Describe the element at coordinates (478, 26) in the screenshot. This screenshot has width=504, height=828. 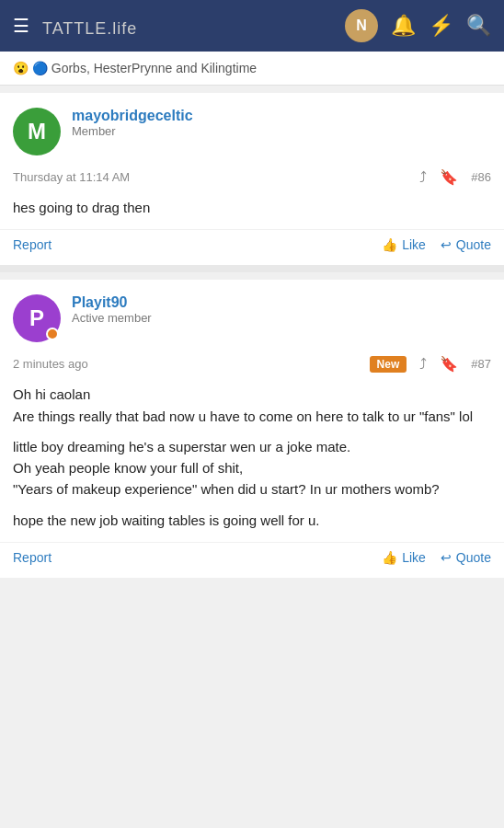
I see `search-icon: 🔍` at that location.